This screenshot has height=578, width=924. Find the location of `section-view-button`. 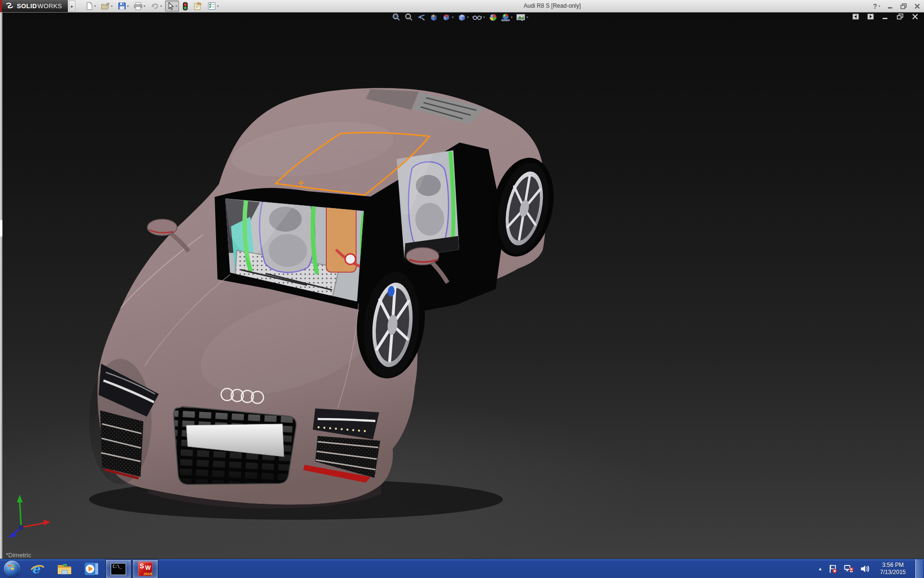

section-view-button is located at coordinates (434, 17).